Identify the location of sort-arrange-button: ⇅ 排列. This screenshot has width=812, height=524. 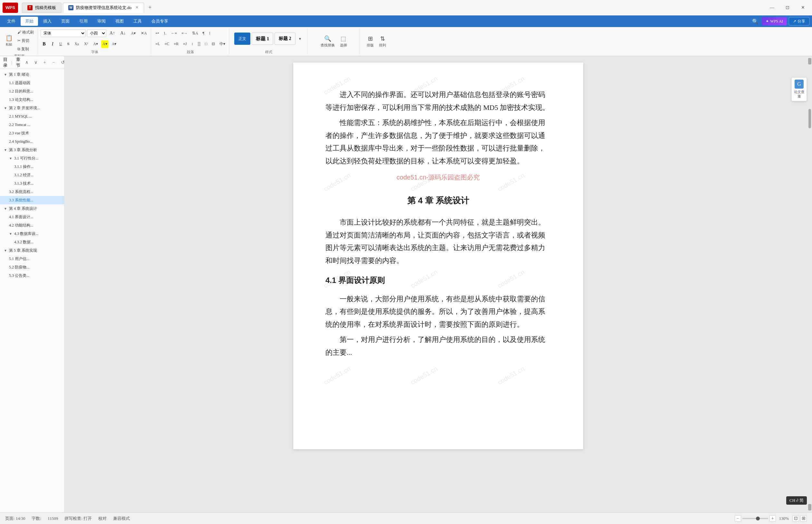
(382, 42).